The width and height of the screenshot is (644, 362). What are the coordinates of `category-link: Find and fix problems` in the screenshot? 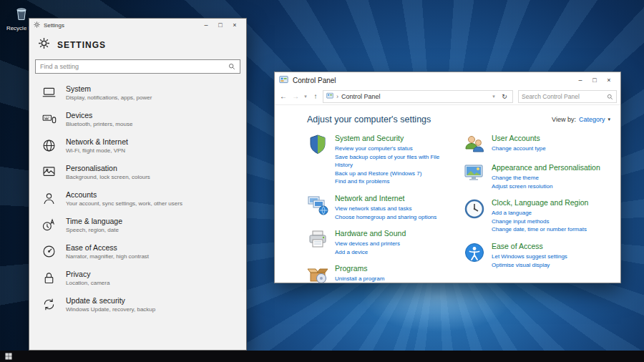 It's located at (394, 182).